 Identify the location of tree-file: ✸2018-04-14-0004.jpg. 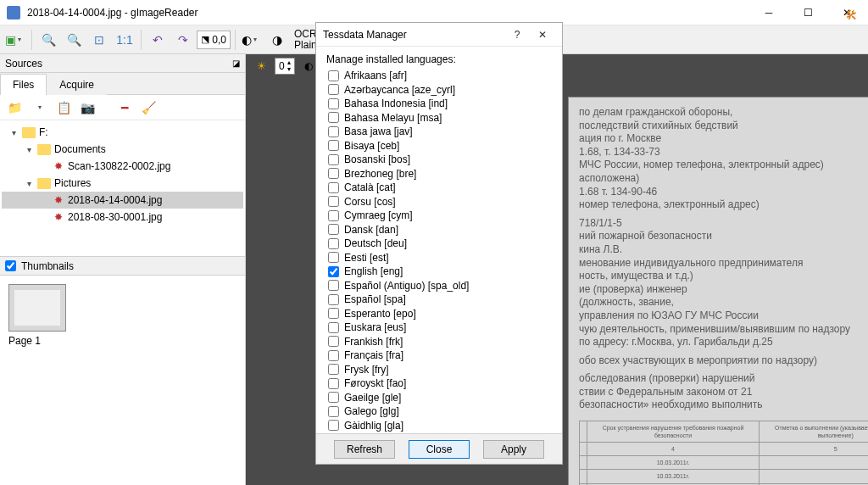
(122, 200).